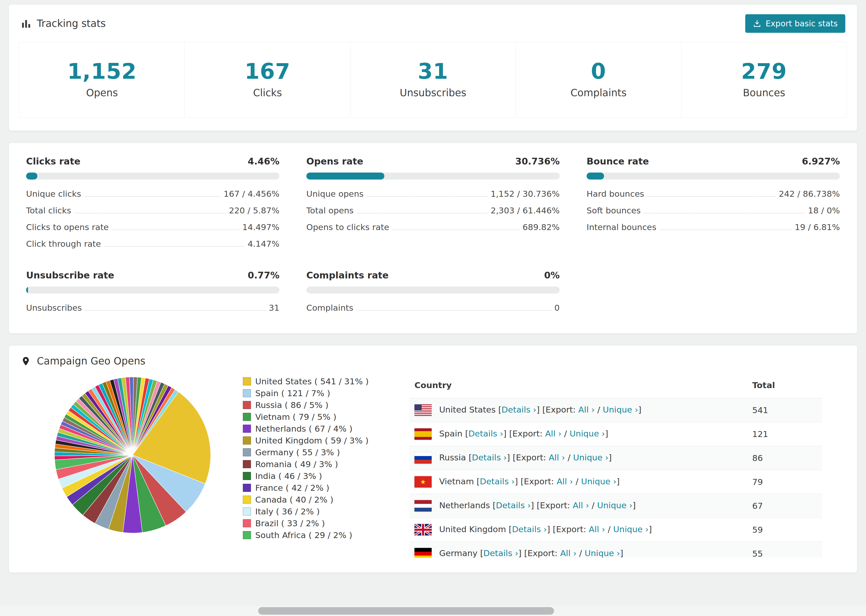  Describe the element at coordinates (263, 161) in the screenshot. I see `rate-value: 4.46%` at that location.